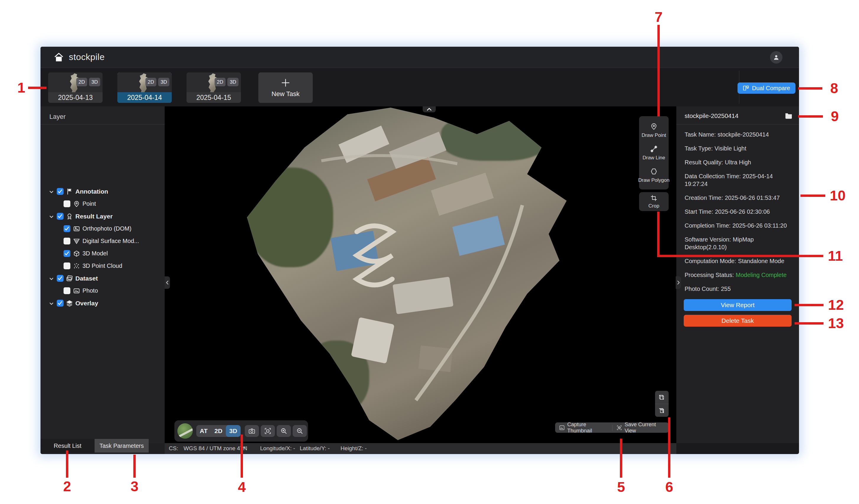  I want to click on layer-row-photo: Photo, so click(103, 291).